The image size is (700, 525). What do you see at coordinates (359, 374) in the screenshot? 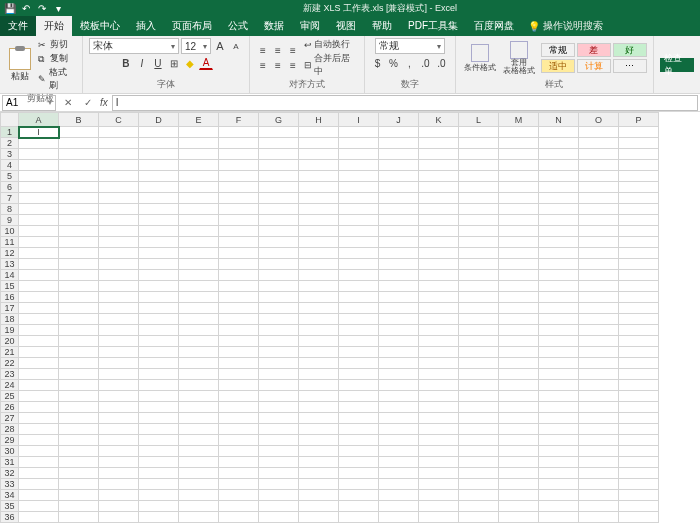
I see `cell-I23` at bounding box center [359, 374].